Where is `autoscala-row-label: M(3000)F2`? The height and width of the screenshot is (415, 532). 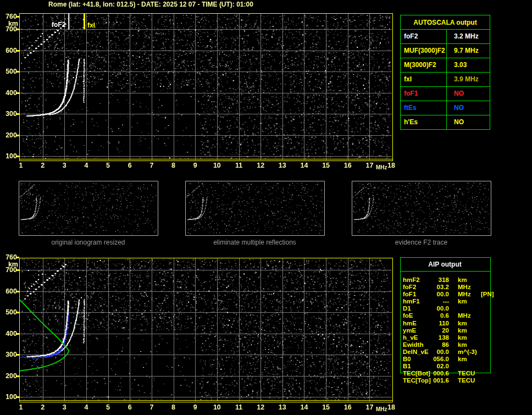
autoscala-row-label: M(3000)F2 is located at coordinates (424, 65).